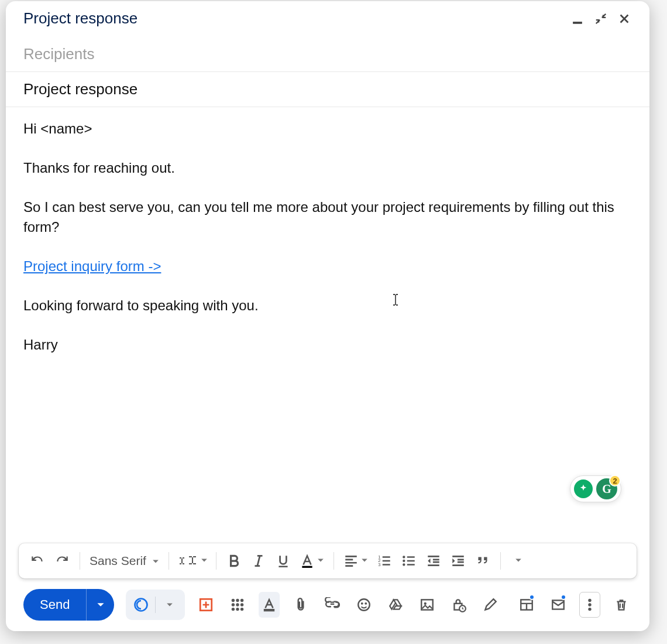  I want to click on text-color-icon, so click(307, 561).